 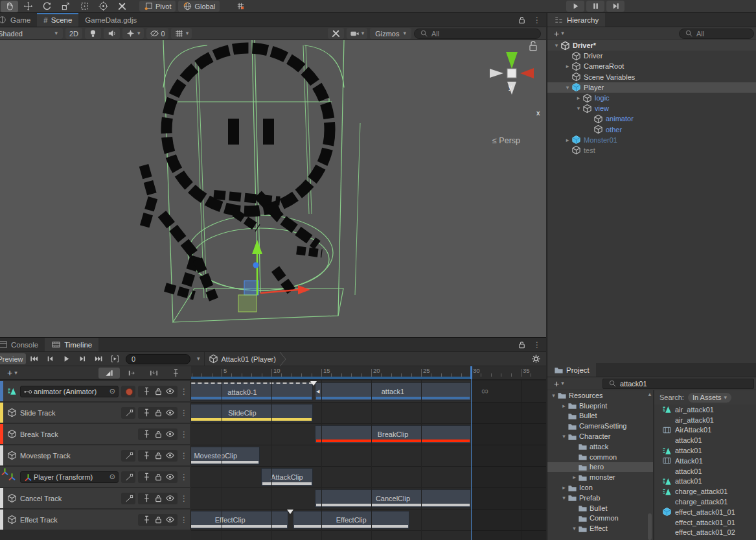 What do you see at coordinates (652, 140) in the screenshot?
I see `hierarchy-item-monster01: ▸Monster01` at bounding box center [652, 140].